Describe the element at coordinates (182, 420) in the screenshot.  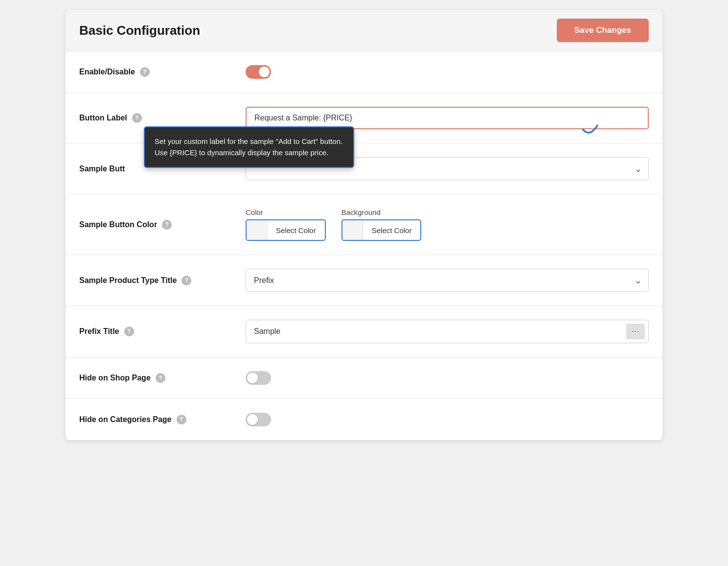
I see `hide-categories-help-icon: ?` at that location.